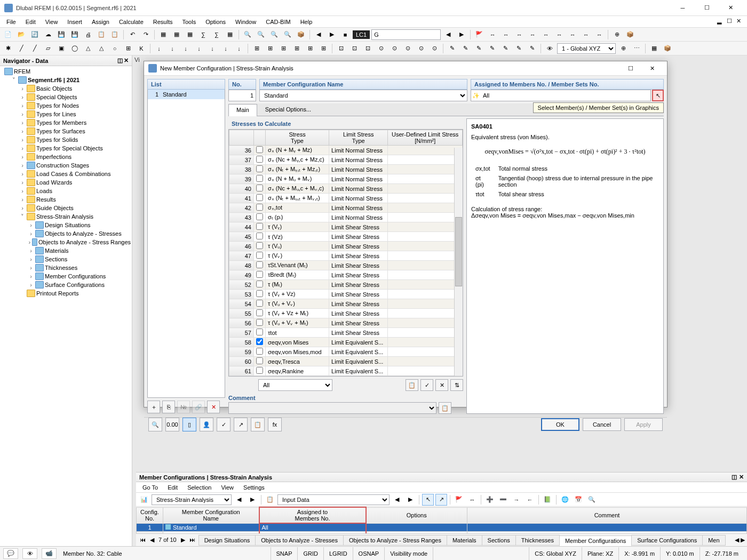 This screenshot has width=747, height=560. I want to click on view-tab: Vi, so click(137, 60).